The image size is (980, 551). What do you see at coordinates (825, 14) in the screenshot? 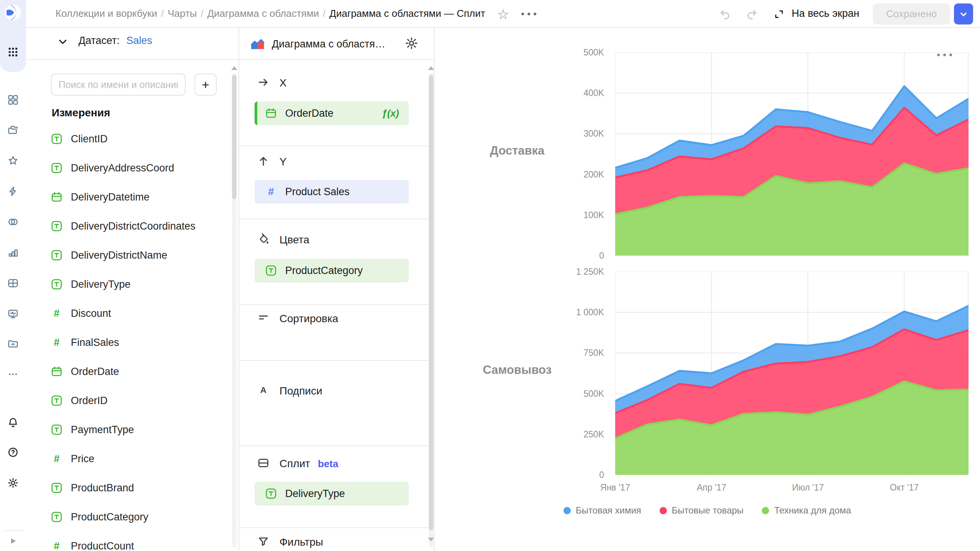
I see `fullscreen-label: На весь экран` at bounding box center [825, 14].